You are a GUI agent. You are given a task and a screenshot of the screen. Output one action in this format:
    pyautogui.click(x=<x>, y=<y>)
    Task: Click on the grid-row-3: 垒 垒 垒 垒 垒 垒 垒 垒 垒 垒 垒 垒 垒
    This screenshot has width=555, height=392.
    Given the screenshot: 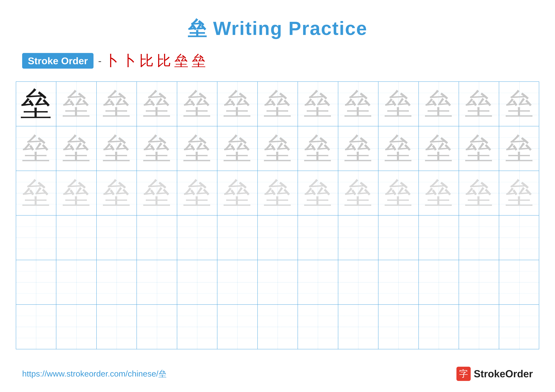 What is the action you would take?
    pyautogui.click(x=278, y=193)
    